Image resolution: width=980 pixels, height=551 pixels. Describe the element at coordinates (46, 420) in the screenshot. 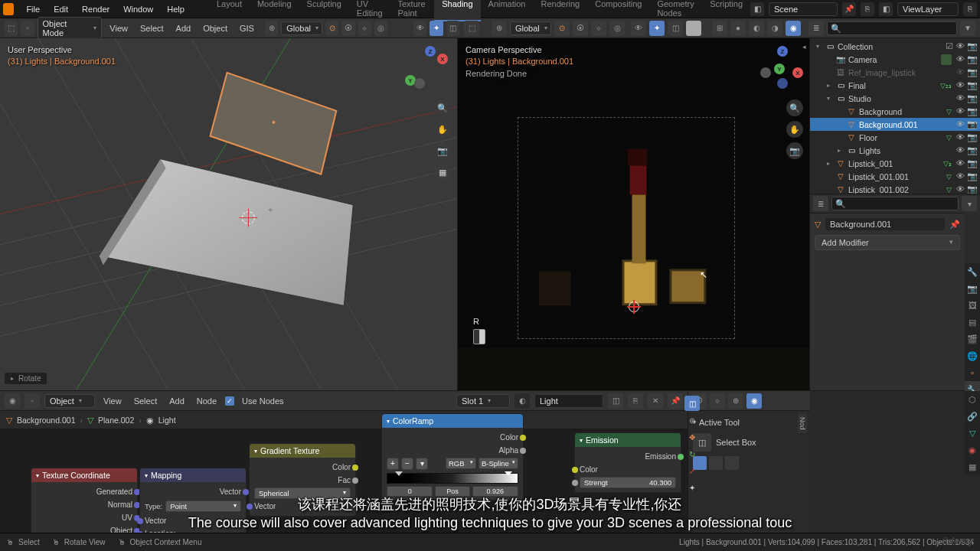

I see `bc-object: Background.001` at that location.